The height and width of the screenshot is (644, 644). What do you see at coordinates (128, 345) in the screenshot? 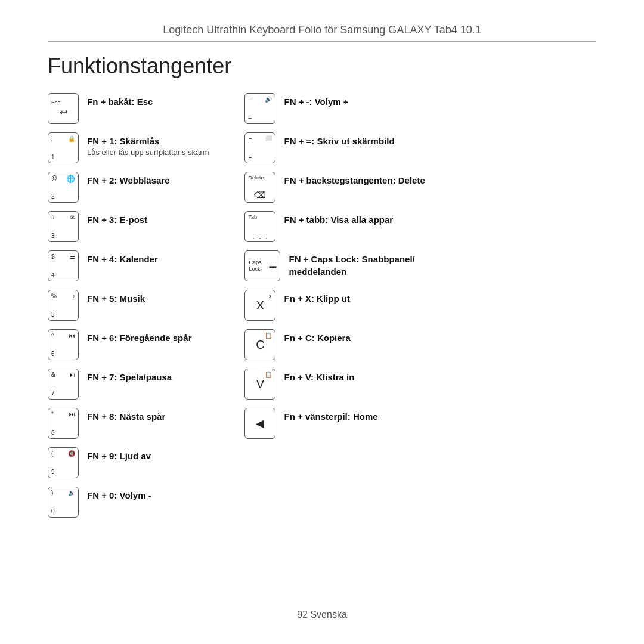
I see `list-item: ^ ⏮ 6 FN + 6: Föregående spår` at bounding box center [128, 345].